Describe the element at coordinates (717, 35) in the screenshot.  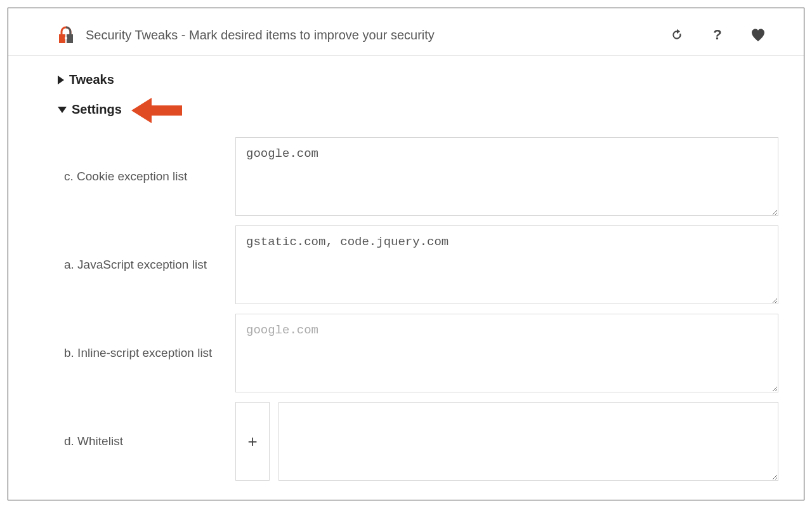
I see `header-actions: ?` at that location.